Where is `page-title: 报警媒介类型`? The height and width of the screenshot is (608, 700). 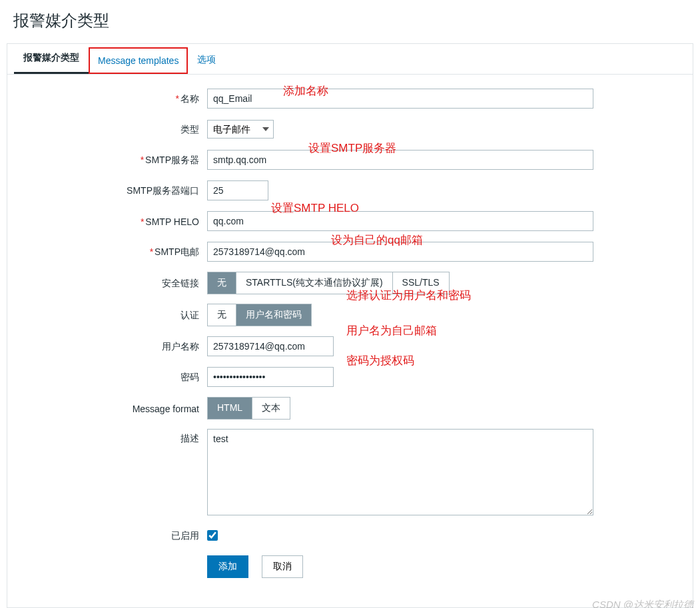 page-title: 报警媒介类型 is located at coordinates (350, 21).